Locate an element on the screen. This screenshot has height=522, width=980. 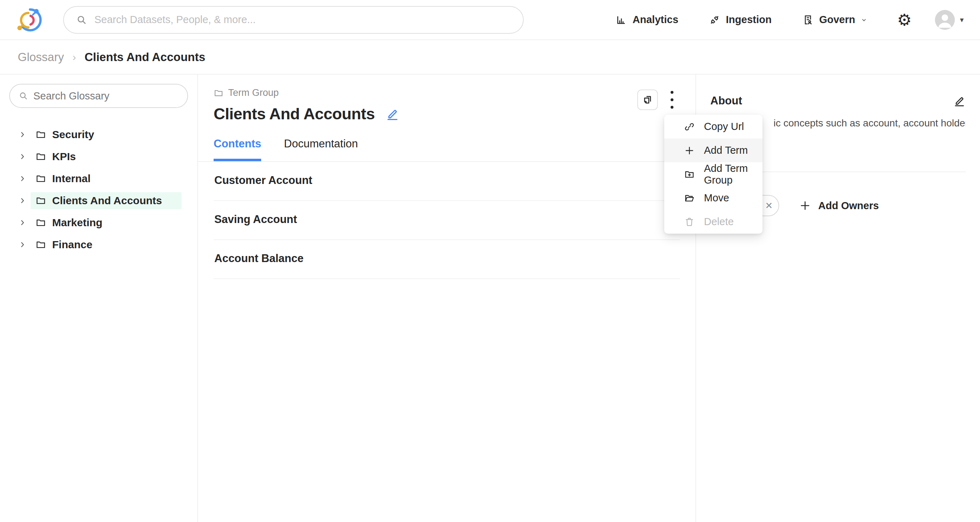
node-label: Clients And Accounts is located at coordinates (107, 201).